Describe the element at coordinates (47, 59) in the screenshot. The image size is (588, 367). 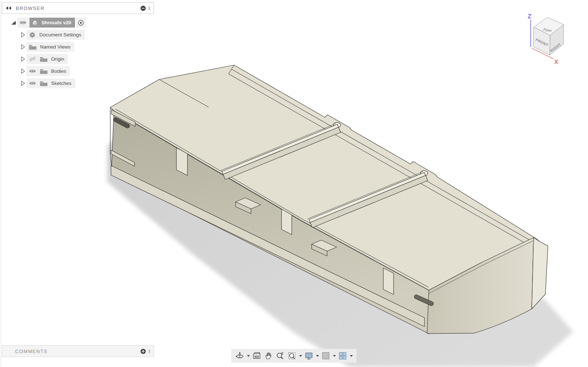
I see `tree-item-origin: Origin` at that location.